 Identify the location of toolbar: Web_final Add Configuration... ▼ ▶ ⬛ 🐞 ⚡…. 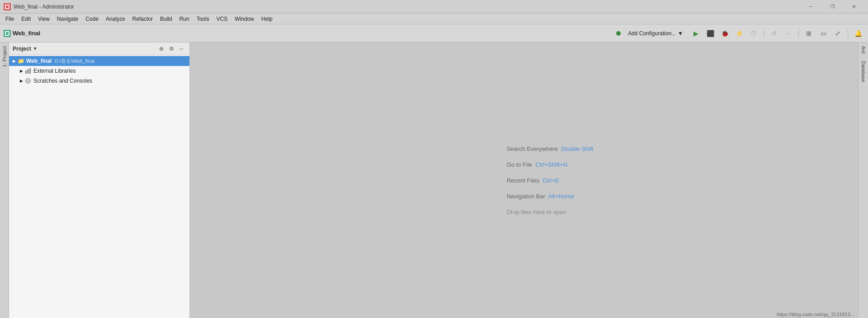
(434, 33).